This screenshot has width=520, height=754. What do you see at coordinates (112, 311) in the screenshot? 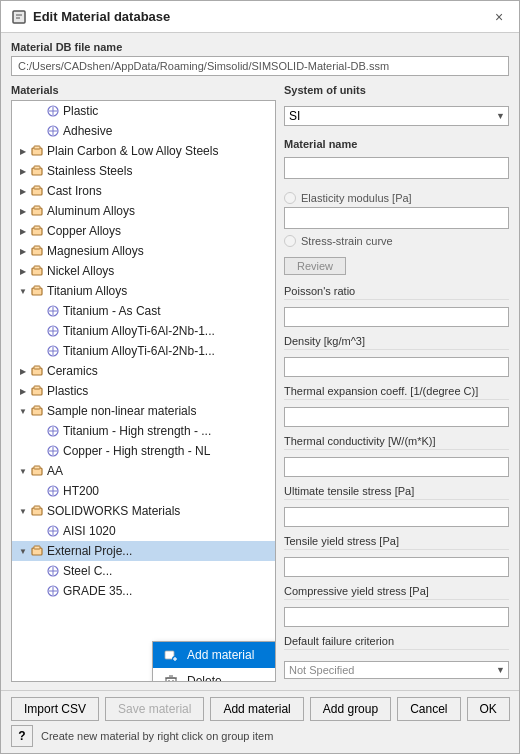
I see `tree-item-label: Titanium - As Cast` at bounding box center [112, 311].